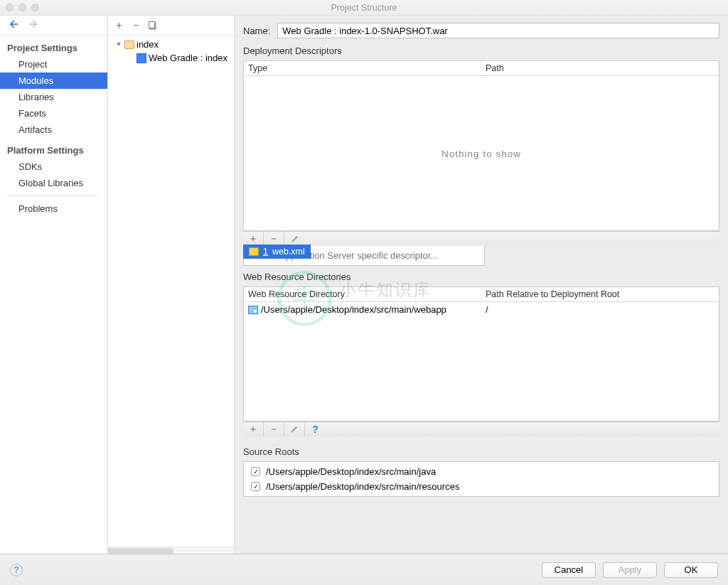 The width and height of the screenshot is (728, 585). What do you see at coordinates (54, 114) in the screenshot?
I see `sidebar-item-facets: Facets` at bounding box center [54, 114].